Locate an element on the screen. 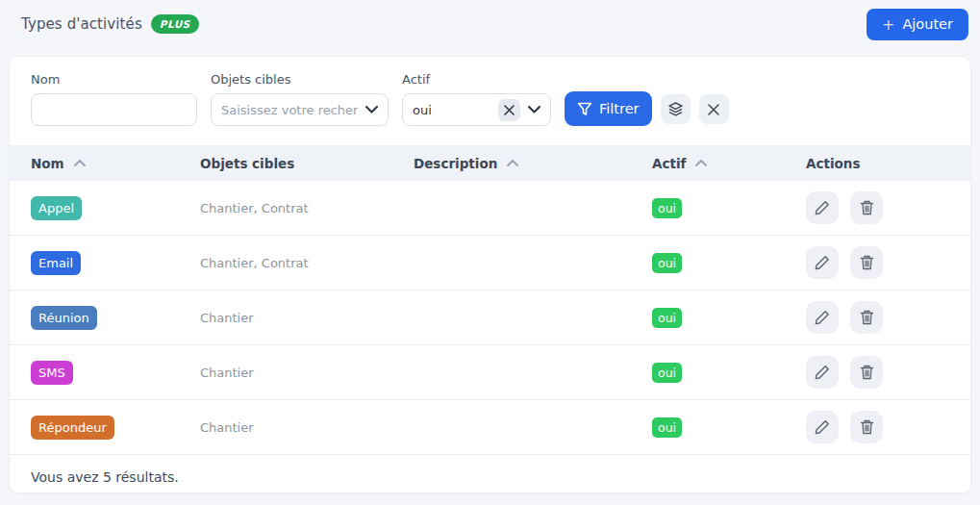 The width and height of the screenshot is (980, 505). activity-type-badge: Réunion is located at coordinates (63, 317).